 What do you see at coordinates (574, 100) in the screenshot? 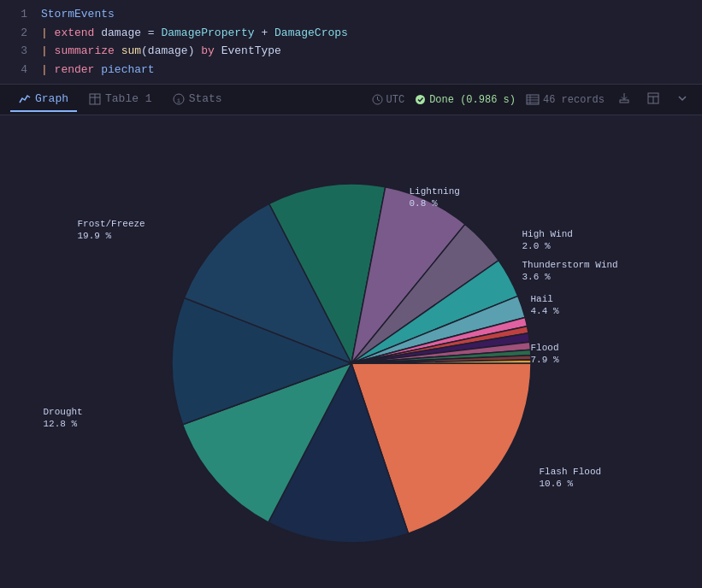
I see `records-count: 46 records` at bounding box center [574, 100].